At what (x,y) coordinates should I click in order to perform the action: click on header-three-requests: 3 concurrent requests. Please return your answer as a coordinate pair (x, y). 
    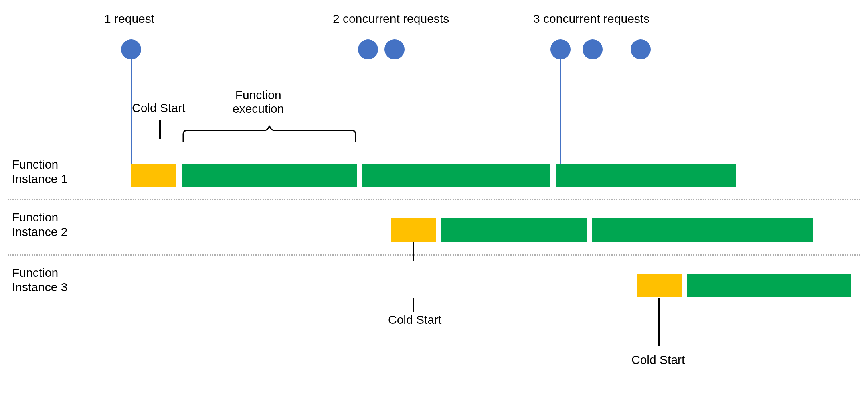
    Looking at the image, I should click on (591, 19).